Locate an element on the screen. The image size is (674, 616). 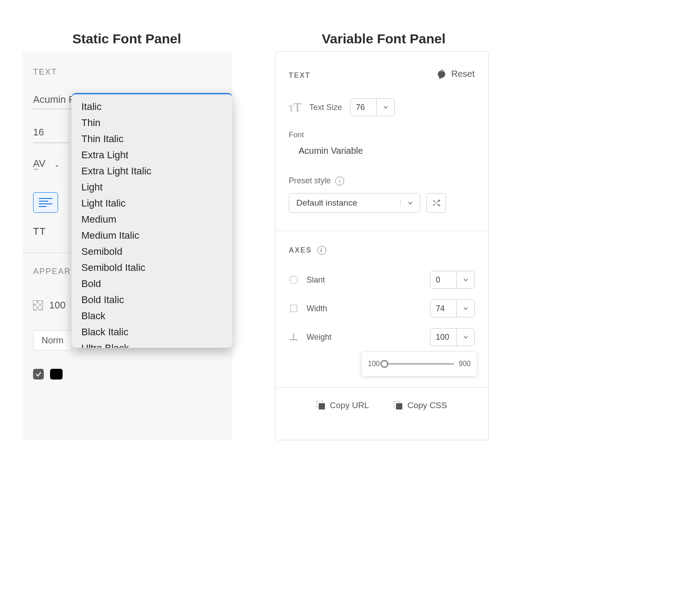
font-weight-option: Semibold Italic is located at coordinates (152, 268).